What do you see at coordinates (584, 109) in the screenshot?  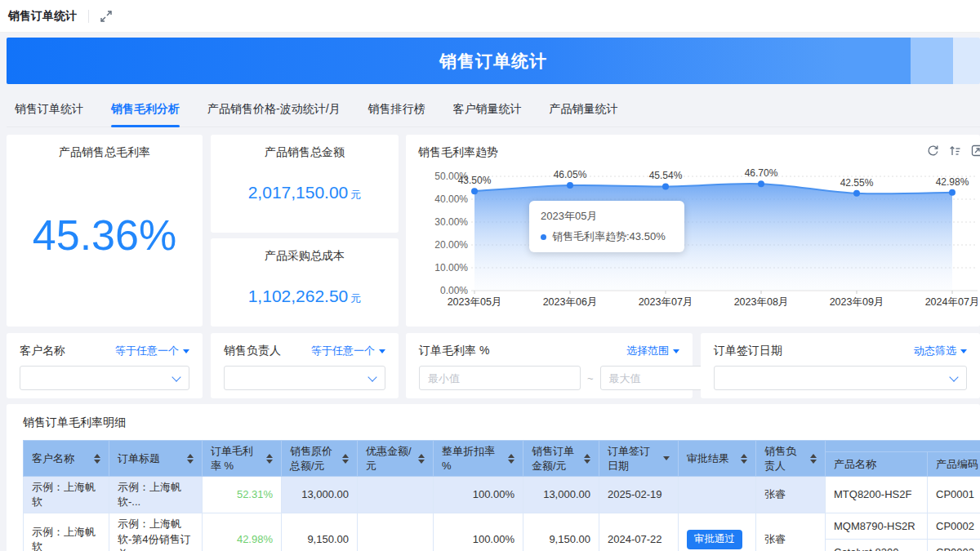 I see `tab-product-volume: 产品销量统计` at bounding box center [584, 109].